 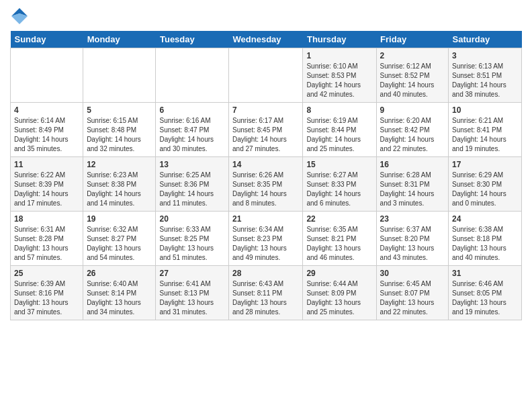 What do you see at coordinates (485, 130) in the screenshot?
I see `calendar-cell: 10Sunrise: 6:21 AM Sunset: 8:41 PM Dayli…` at bounding box center [485, 130].